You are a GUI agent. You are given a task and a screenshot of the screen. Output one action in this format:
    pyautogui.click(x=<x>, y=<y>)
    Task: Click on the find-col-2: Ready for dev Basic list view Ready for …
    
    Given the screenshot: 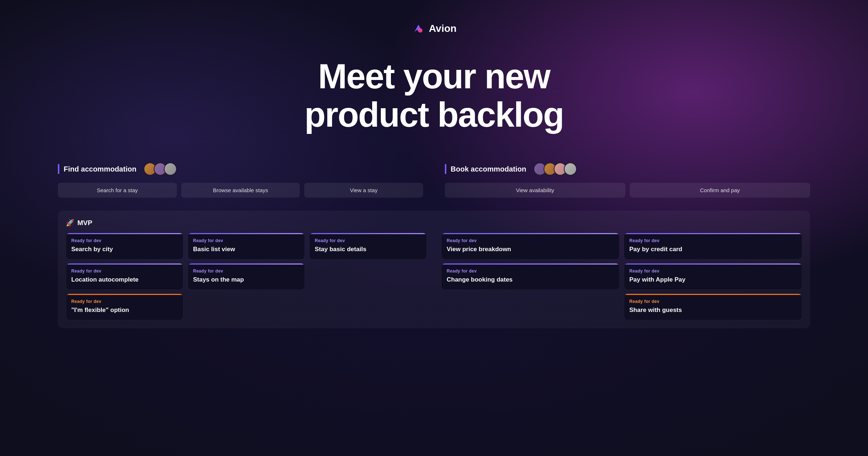 What is the action you would take?
    pyautogui.click(x=247, y=276)
    